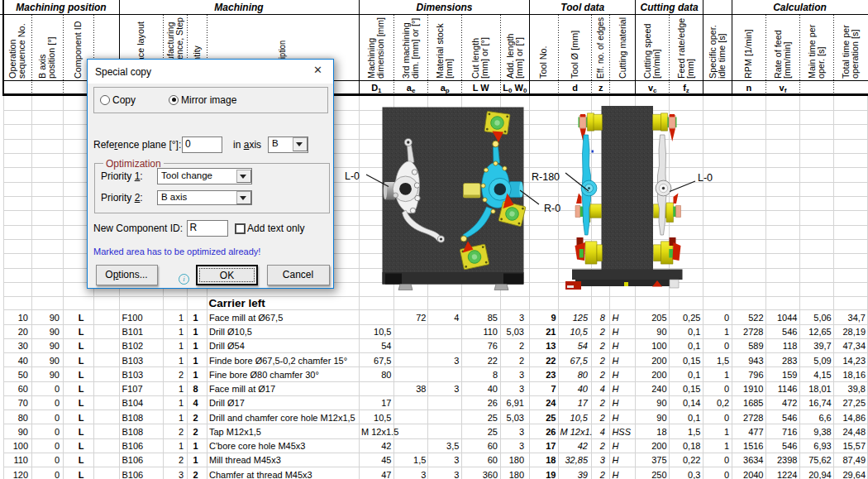 The image size is (868, 479). Describe the element at coordinates (421, 318) in the screenshot. I see `svg-text: 72` at that location.